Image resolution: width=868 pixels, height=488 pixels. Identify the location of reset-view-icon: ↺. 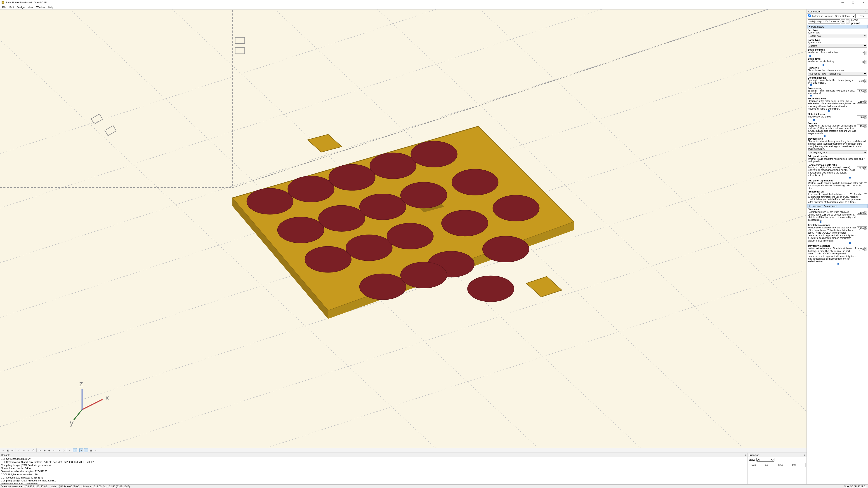
(33, 450).